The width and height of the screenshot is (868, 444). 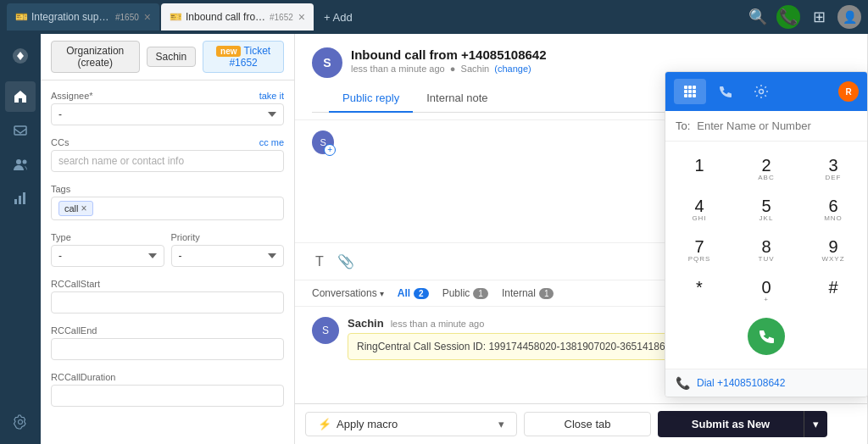 What do you see at coordinates (815, 424) in the screenshot?
I see `submit-dropdown-button: ▾` at bounding box center [815, 424].